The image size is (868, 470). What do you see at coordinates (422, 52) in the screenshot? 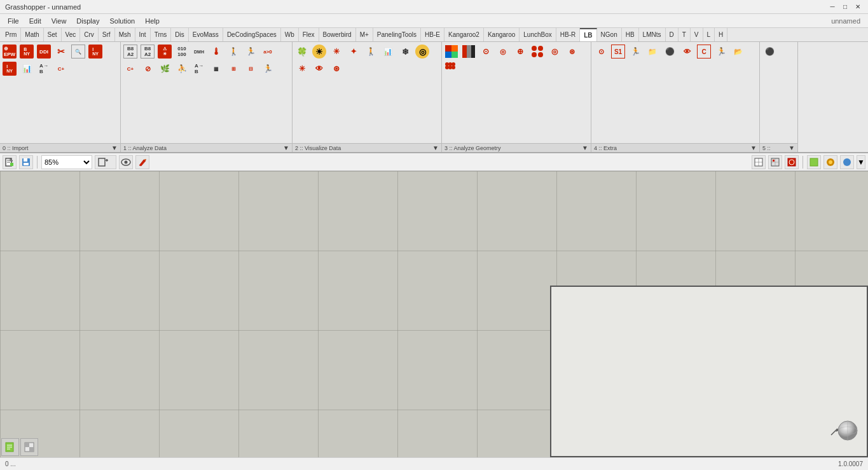
I see `icon-vd-8: ◎` at bounding box center [422, 52].